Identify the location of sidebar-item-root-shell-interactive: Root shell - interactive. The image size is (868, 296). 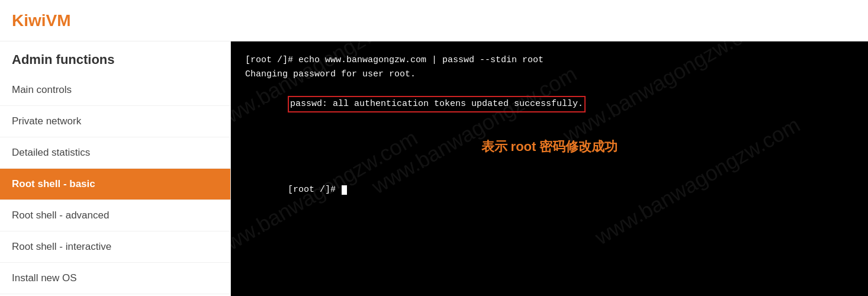
(115, 247).